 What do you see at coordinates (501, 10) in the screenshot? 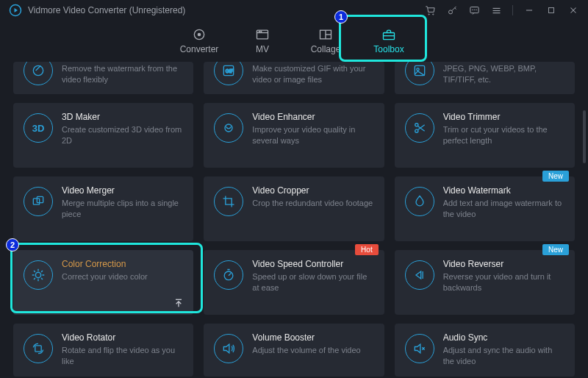
I see `titlebar-right` at bounding box center [501, 10].